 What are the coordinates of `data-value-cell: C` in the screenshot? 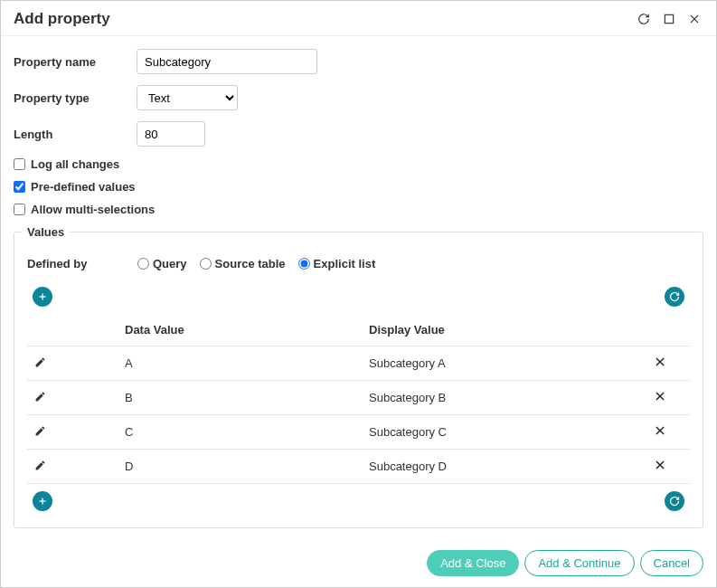 It's located at (240, 432).